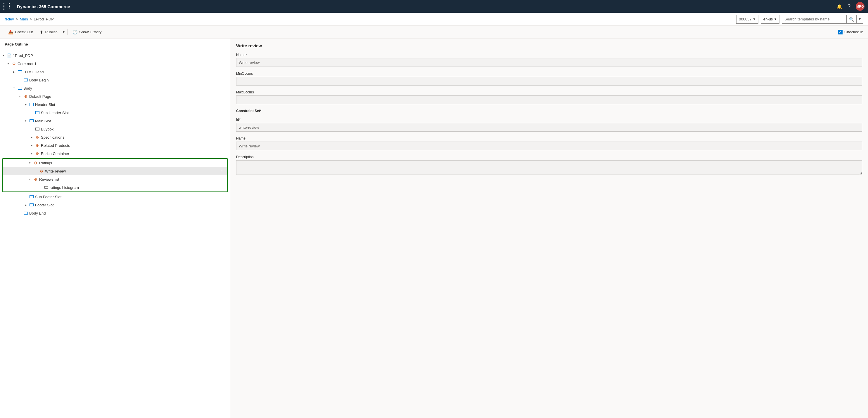  What do you see at coordinates (115, 121) in the screenshot?
I see `tree-item-mainslot: Main Slot` at bounding box center [115, 121].